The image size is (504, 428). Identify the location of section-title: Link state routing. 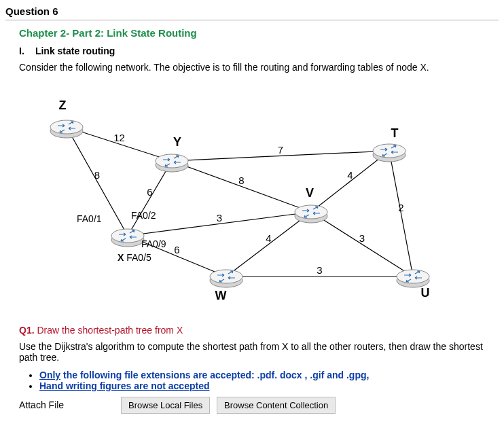
(75, 51).